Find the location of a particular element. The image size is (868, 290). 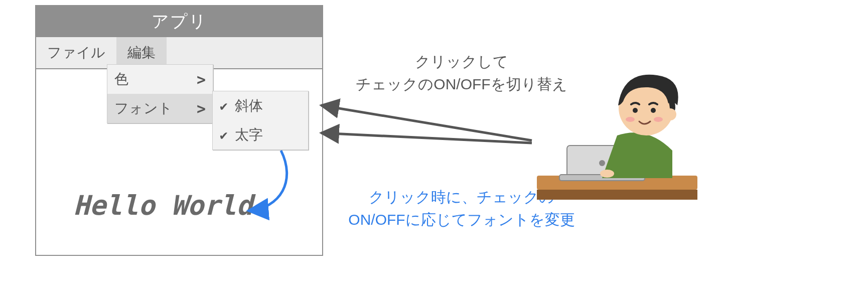

display-text: Hello World is located at coordinates (163, 206).